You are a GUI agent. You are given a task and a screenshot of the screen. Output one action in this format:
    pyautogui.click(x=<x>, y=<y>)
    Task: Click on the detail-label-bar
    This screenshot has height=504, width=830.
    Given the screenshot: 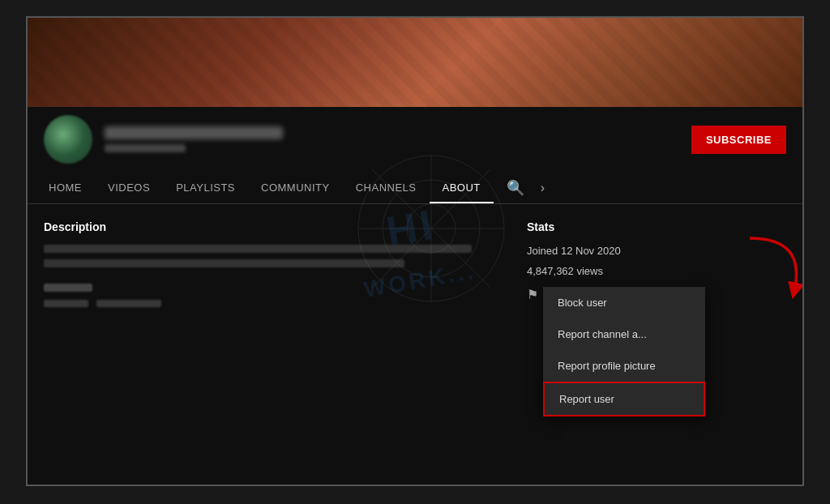 What is the action you would take?
    pyautogui.click(x=68, y=288)
    